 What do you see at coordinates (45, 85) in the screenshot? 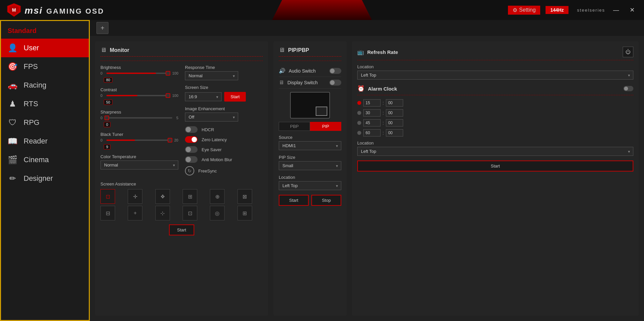
I see `sidebar-item-racing: 🚗 Racing` at bounding box center [45, 85].